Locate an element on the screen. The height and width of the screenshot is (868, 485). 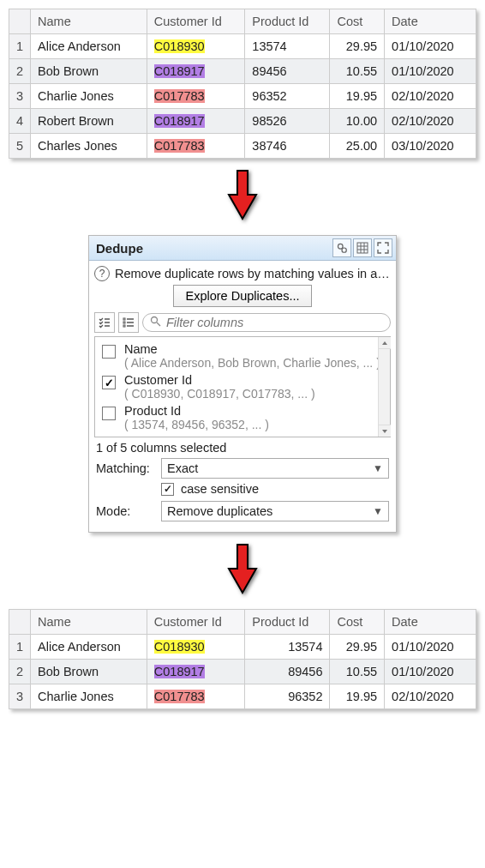
filter-columns-input is located at coordinates (266, 322).